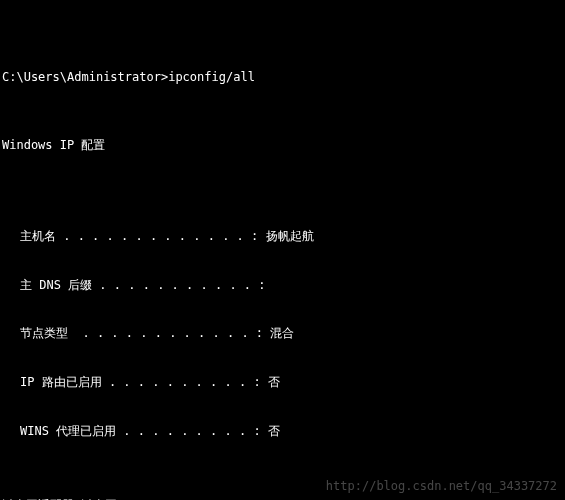  I want to click on label: IP 路由已启用, so click(52, 382).